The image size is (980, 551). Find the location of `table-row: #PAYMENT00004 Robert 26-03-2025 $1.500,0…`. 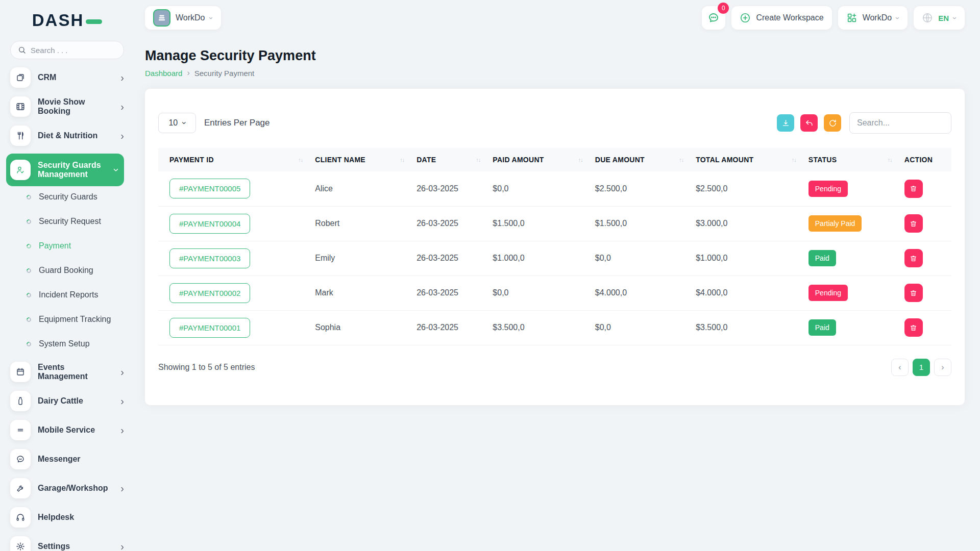

table-row: #PAYMENT00004 Robert 26-03-2025 $1.500,0… is located at coordinates (555, 223).